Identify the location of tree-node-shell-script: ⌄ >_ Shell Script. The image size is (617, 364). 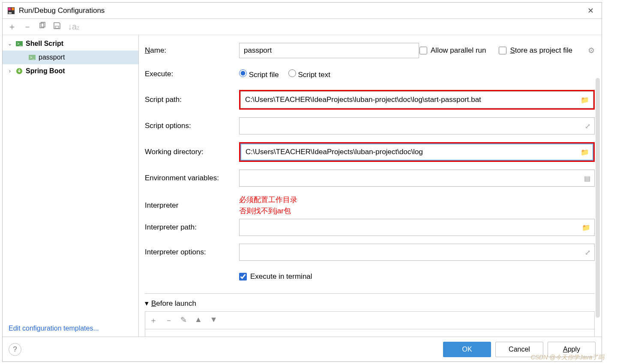
(70, 44).